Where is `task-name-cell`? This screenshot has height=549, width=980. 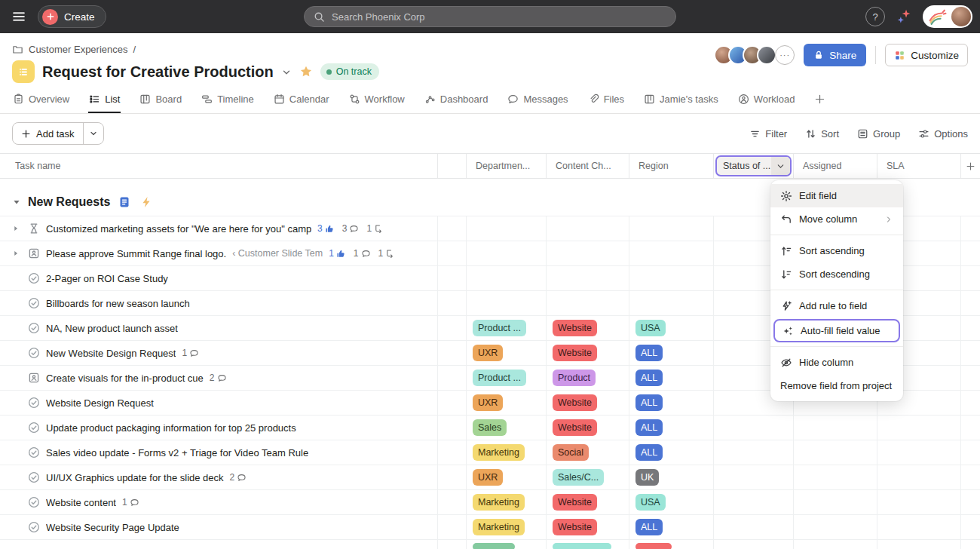
task-name-cell is located at coordinates (219, 544).